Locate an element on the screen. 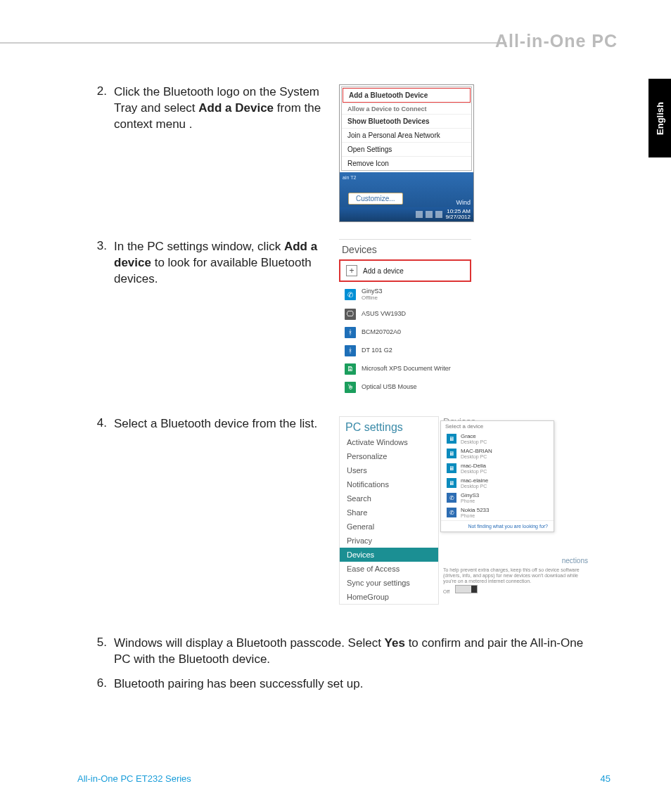 The width and height of the screenshot is (671, 812). menu-item-allow-device: Allow a Device to Connect is located at coordinates (407, 108).